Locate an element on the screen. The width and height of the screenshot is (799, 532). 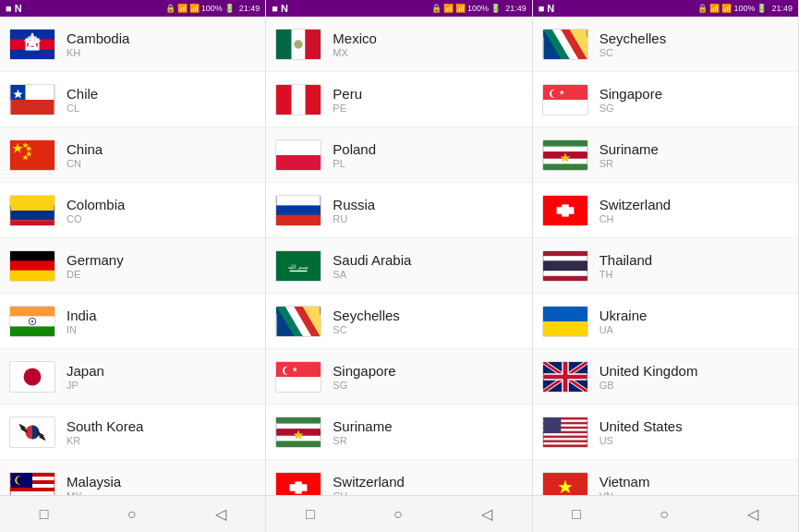
list-item: ChileCL is located at coordinates (133, 100).